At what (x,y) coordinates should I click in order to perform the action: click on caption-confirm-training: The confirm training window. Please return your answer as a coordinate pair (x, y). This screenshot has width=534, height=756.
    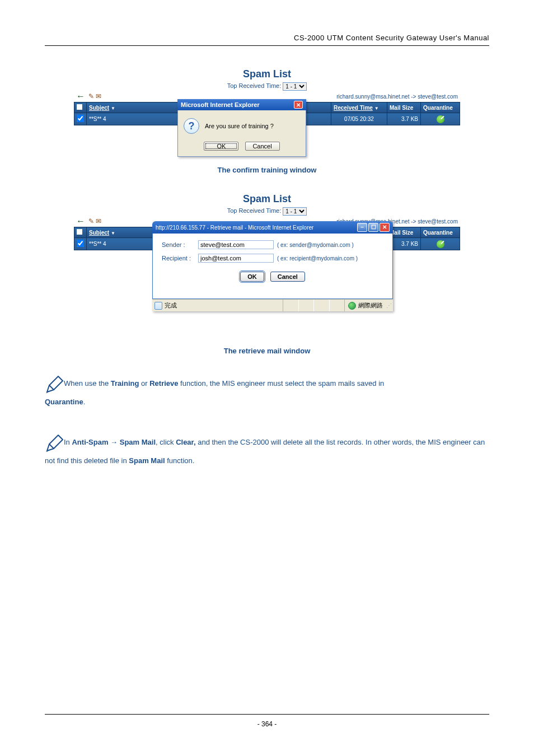
    Looking at the image, I should click on (267, 170).